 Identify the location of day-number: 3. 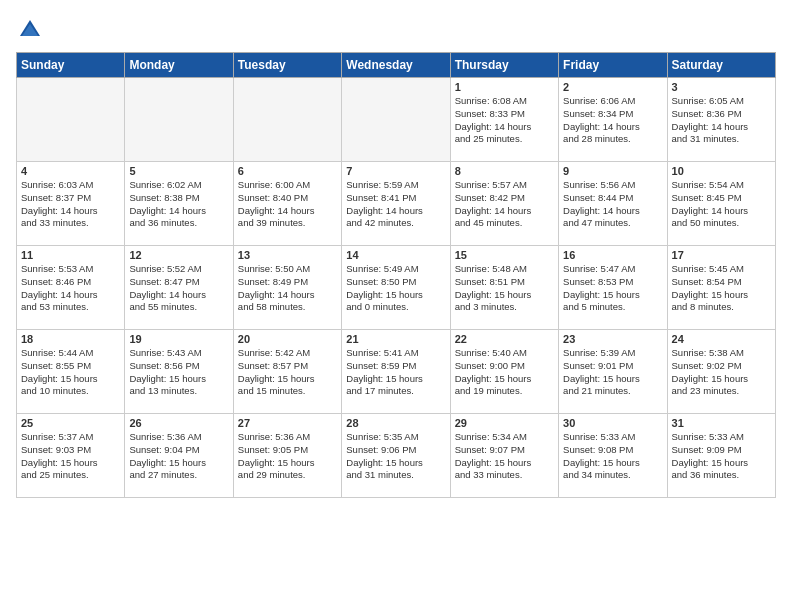
(722, 87).